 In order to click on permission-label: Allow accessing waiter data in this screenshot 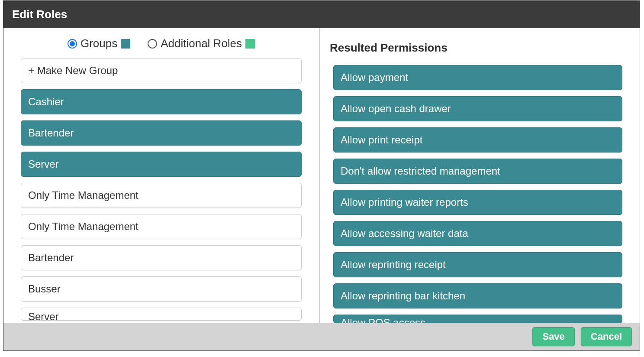, I will do `click(404, 233)`.